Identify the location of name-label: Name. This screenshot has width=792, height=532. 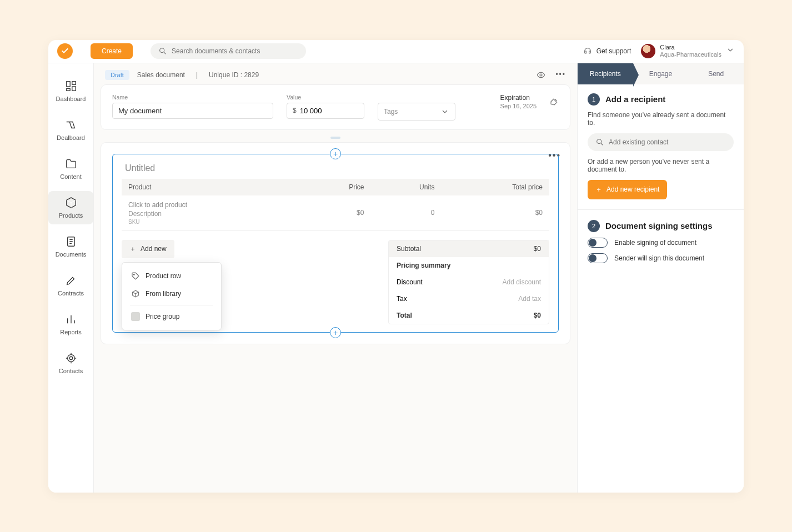
(193, 97).